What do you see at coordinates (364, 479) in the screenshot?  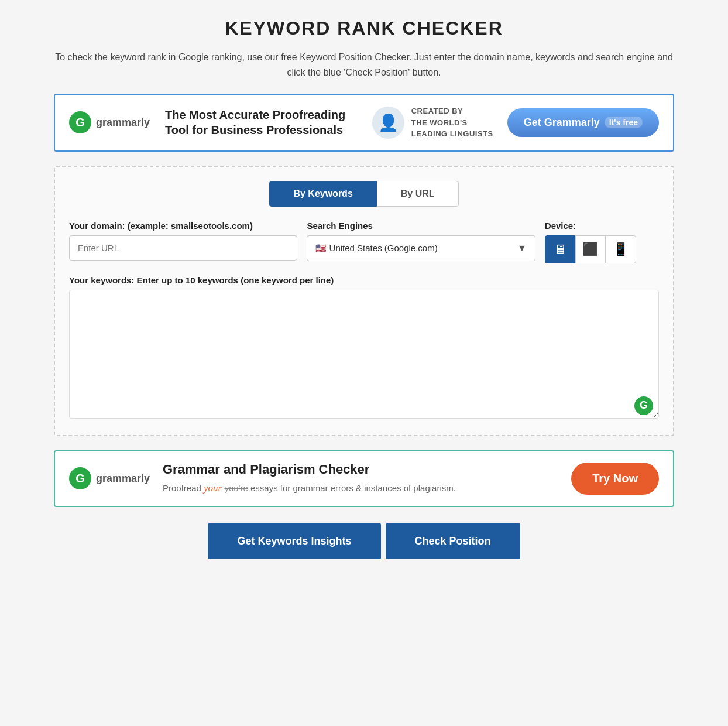 I see `ad-banner-2: G grammarly Grammar and Plagiarism Check…` at bounding box center [364, 479].